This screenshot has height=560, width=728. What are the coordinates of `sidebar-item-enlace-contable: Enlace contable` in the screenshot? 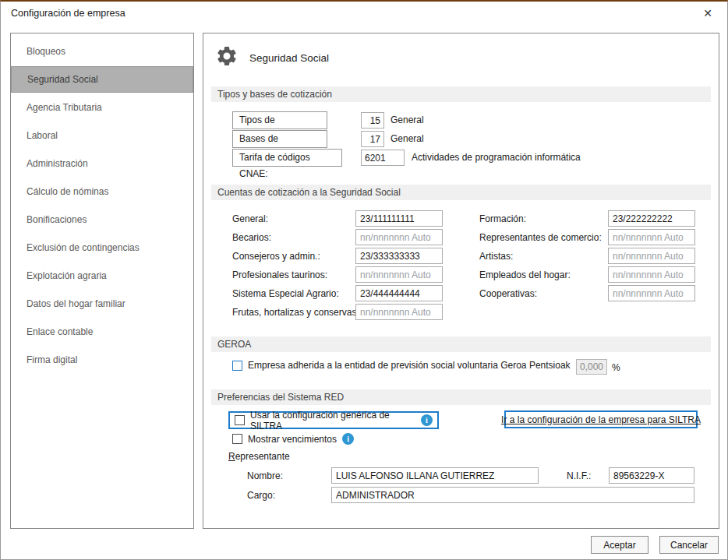 It's located at (102, 332).